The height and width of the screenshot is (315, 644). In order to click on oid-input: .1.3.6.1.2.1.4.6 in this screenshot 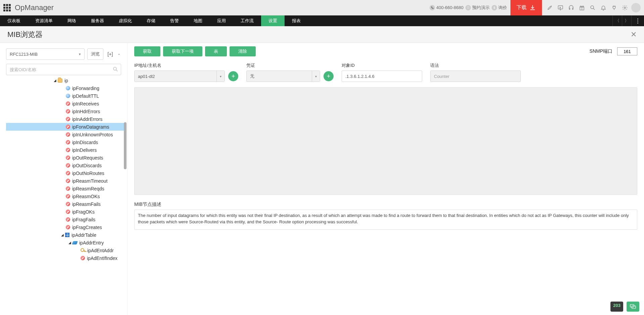, I will do `click(382, 76)`.